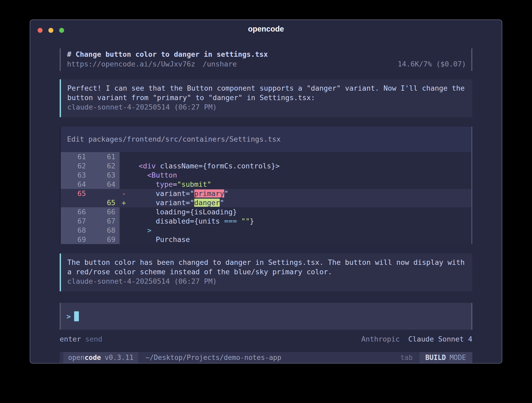 Image resolution: width=532 pixels, height=403 pixels. Describe the element at coordinates (301, 166) in the screenshot. I see `code-line: <div className={formCs.controls}>` at that location.